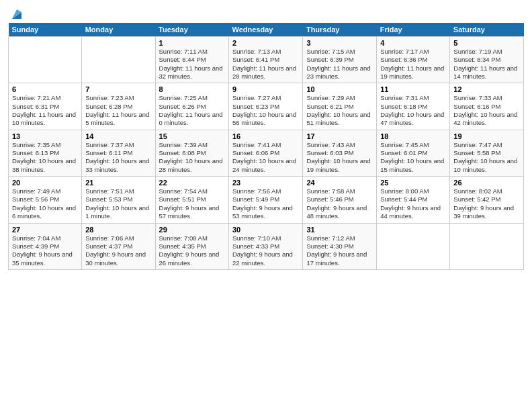  I want to click on cell-date: 14, so click(118, 136).